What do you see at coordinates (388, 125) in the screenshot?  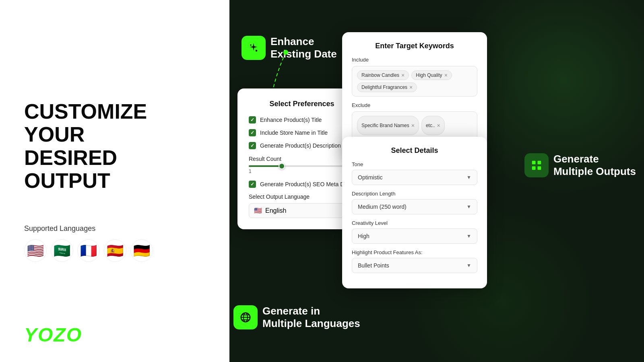 I see `tag-brand-names: Specific Brand Names ×` at bounding box center [388, 125].